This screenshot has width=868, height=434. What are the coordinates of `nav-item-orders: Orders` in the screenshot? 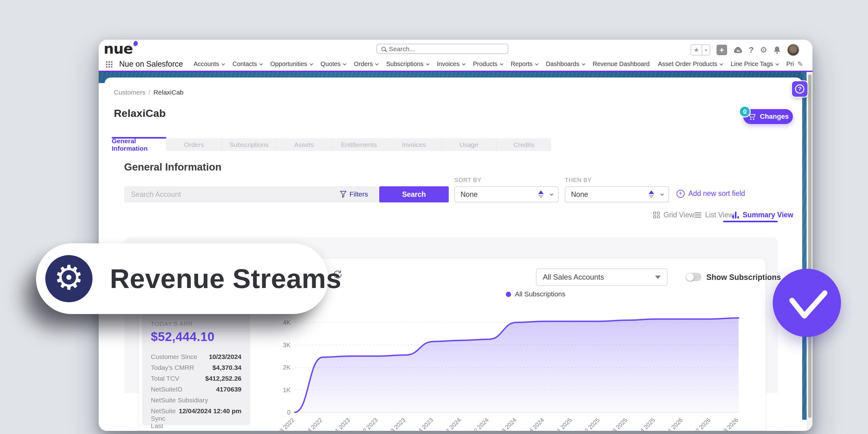 It's located at (366, 64).